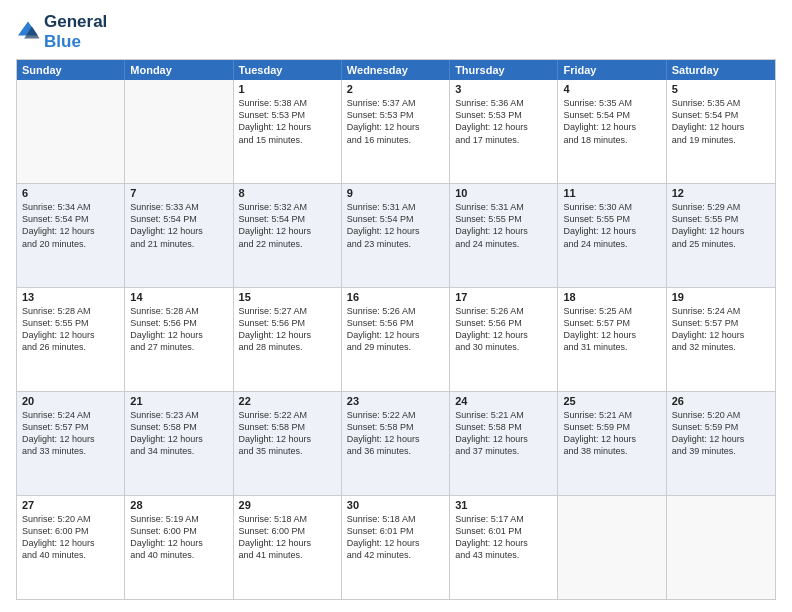 This screenshot has width=792, height=612. I want to click on day-number: 22, so click(288, 401).